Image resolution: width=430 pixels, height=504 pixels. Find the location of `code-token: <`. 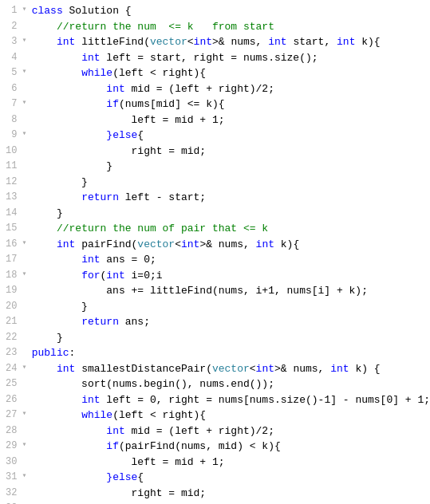

code-token: < is located at coordinates (191, 41).